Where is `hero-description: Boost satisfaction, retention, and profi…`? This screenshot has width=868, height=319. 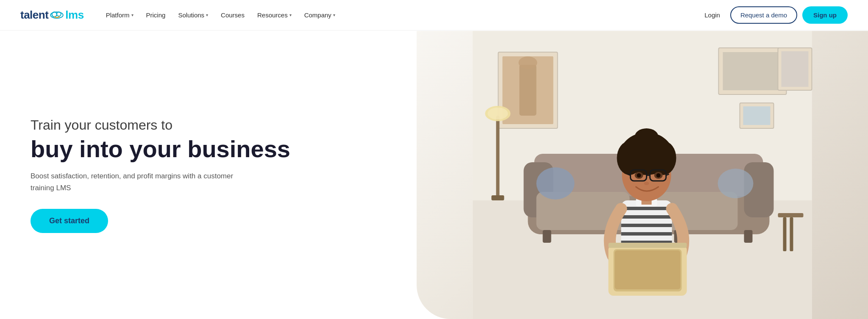
hero-description: Boost satisfaction, retention, and profi… is located at coordinates (136, 182).